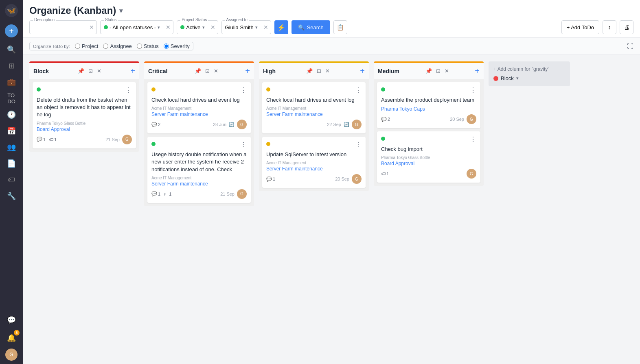  Describe the element at coordinates (266, 27) in the screenshot. I see `assigned-clear-btn: ✕` at that location.